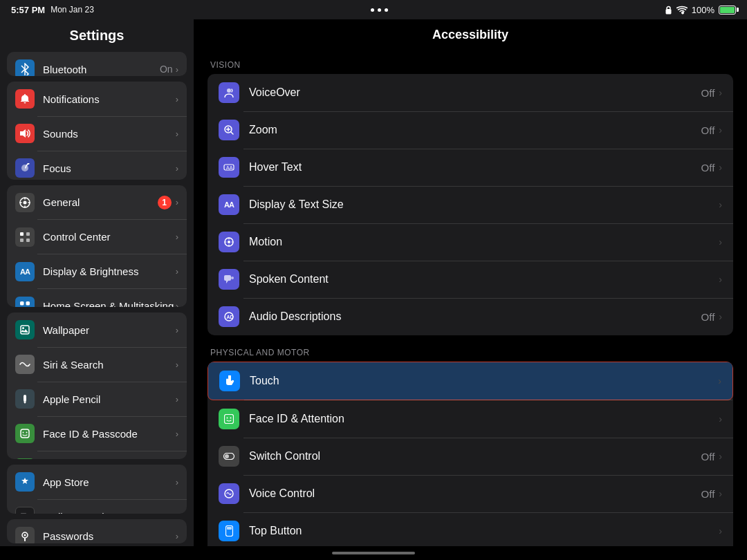  I want to click on wallpaper-chevron: ›, so click(177, 330).